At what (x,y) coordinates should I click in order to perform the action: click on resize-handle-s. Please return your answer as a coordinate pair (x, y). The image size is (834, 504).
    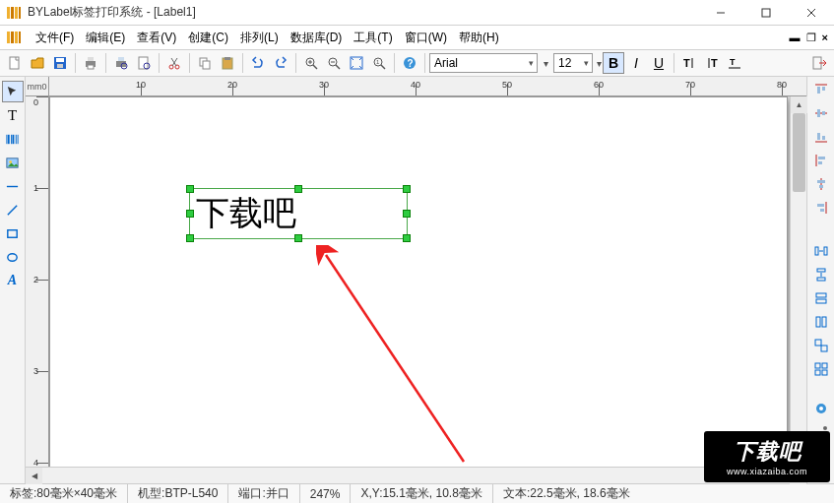
    Looking at the image, I should click on (298, 238).